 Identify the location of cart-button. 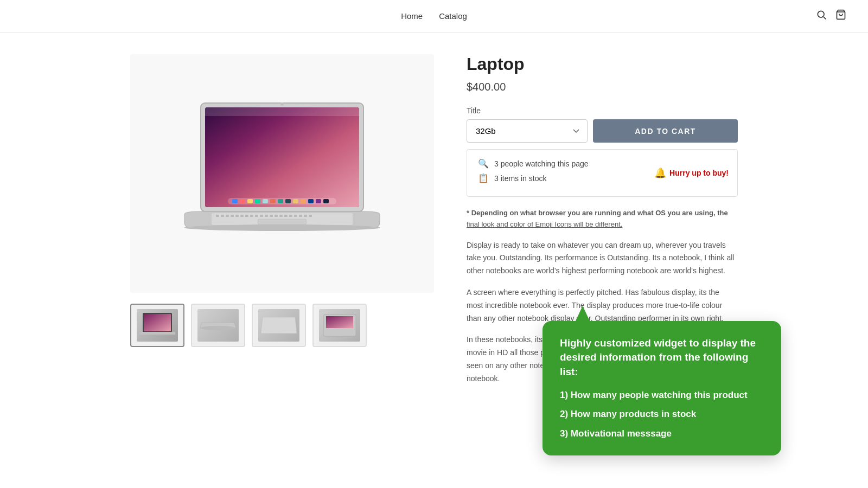
(841, 16).